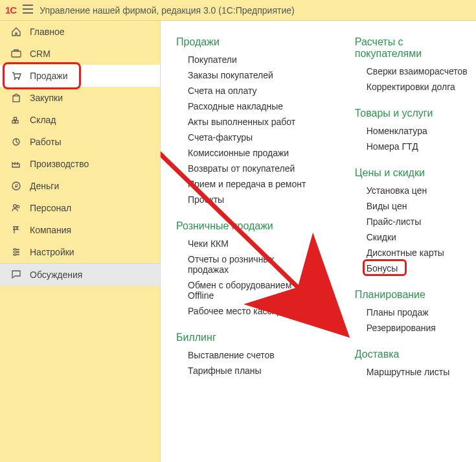 This screenshot has height=462, width=476. What do you see at coordinates (80, 230) in the screenshot?
I see `sidebar-item-9: Компания` at bounding box center [80, 230].